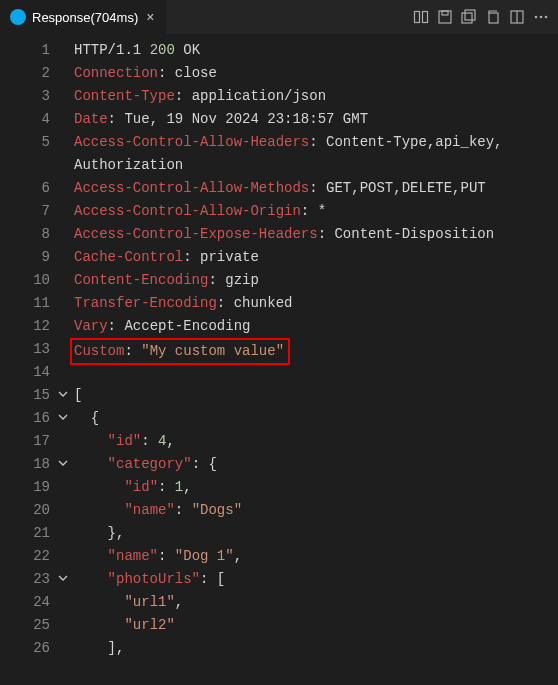 This screenshot has height=685, width=558. What do you see at coordinates (316, 580) in the screenshot?
I see `code-line: "photoUrls": [` at bounding box center [316, 580].